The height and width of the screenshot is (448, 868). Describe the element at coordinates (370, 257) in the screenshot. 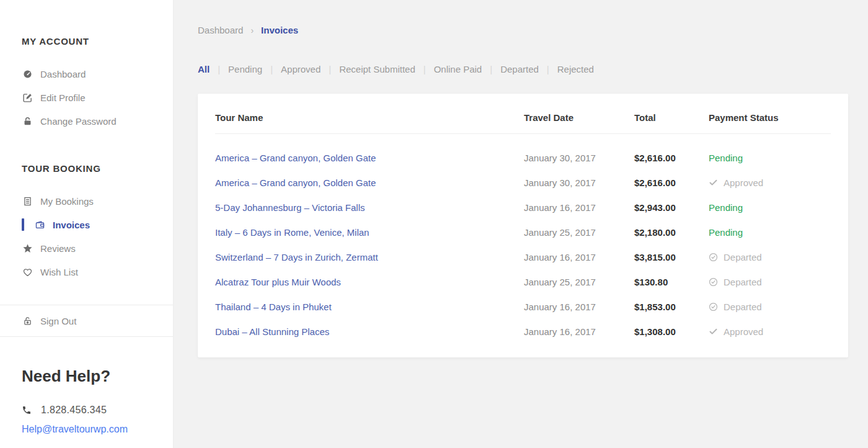

I see `tour-name-link: Switzerland – 7 Days in Zurich, Zermatt` at that location.